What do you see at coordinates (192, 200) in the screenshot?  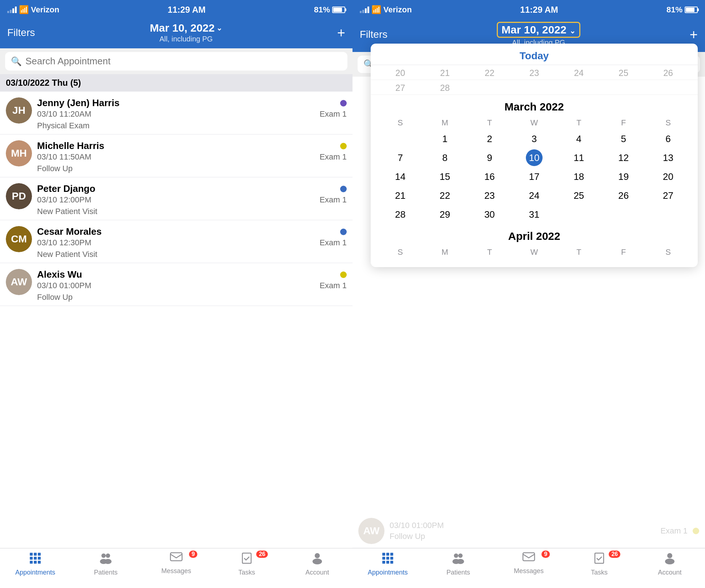 I see `apt-info: Peter Django 03/10 12:00PM Exam 1 New Pa…` at bounding box center [192, 200].